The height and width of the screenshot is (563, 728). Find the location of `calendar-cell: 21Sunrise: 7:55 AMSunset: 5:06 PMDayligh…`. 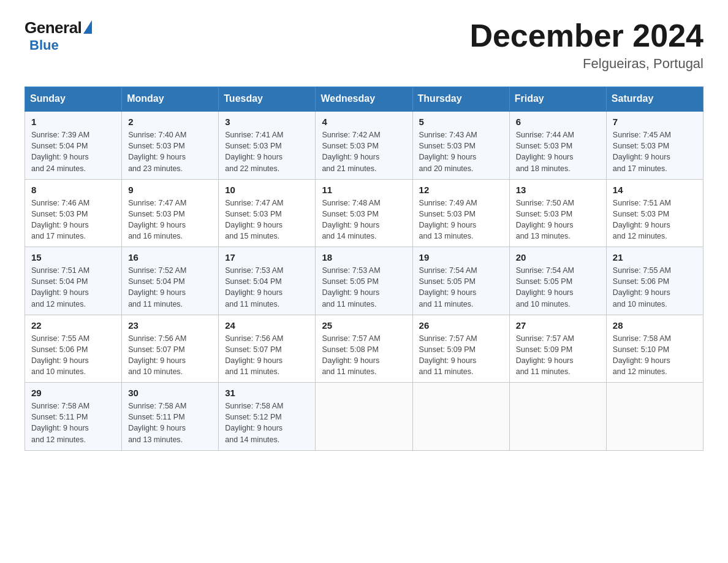

calendar-cell: 21Sunrise: 7:55 AMSunset: 5:06 PMDayligh… is located at coordinates (654, 281).